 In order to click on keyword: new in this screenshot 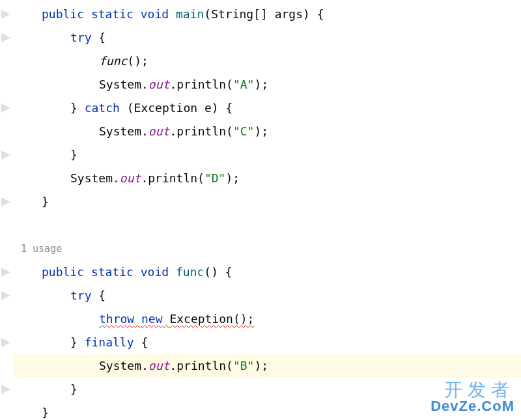, I will do `click(152, 319)`.